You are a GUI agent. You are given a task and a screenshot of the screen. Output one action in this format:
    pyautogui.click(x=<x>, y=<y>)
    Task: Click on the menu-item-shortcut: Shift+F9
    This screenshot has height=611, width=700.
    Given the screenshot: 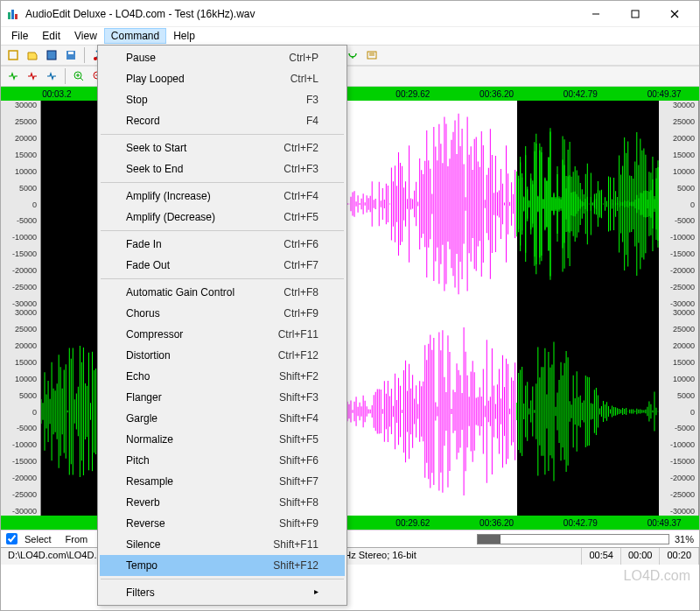 What is the action you would take?
    pyautogui.click(x=299, y=523)
    